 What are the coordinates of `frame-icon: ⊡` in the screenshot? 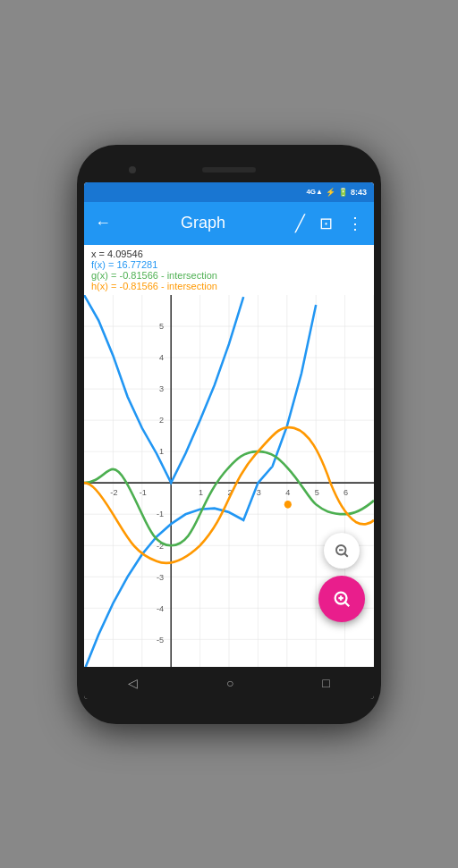 It's located at (326, 223).